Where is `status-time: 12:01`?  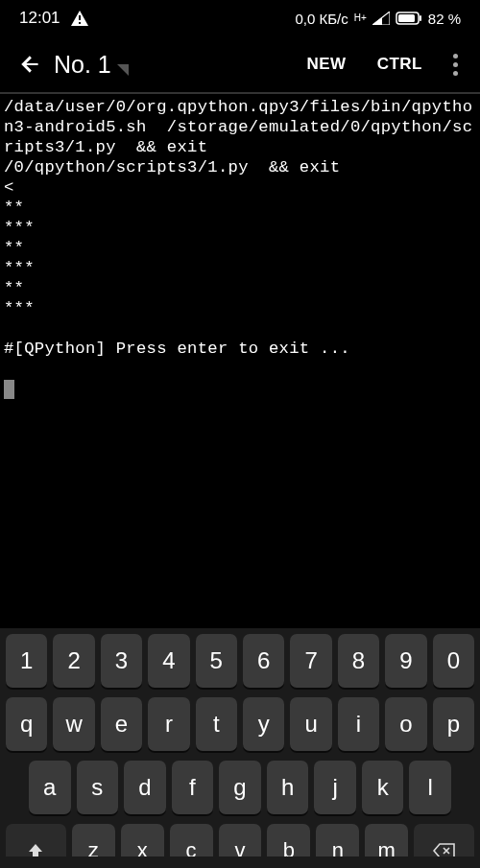
status-time: 12:01 is located at coordinates (40, 18).